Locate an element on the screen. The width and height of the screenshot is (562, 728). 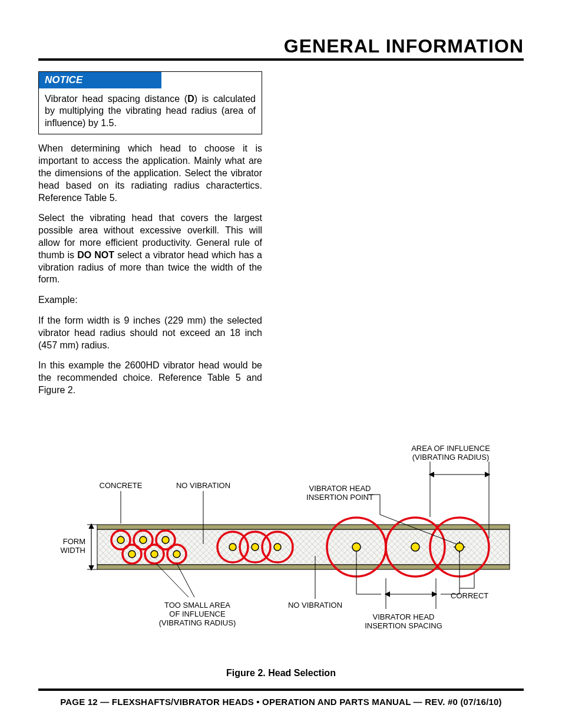
title-rule is located at coordinates (281, 60).